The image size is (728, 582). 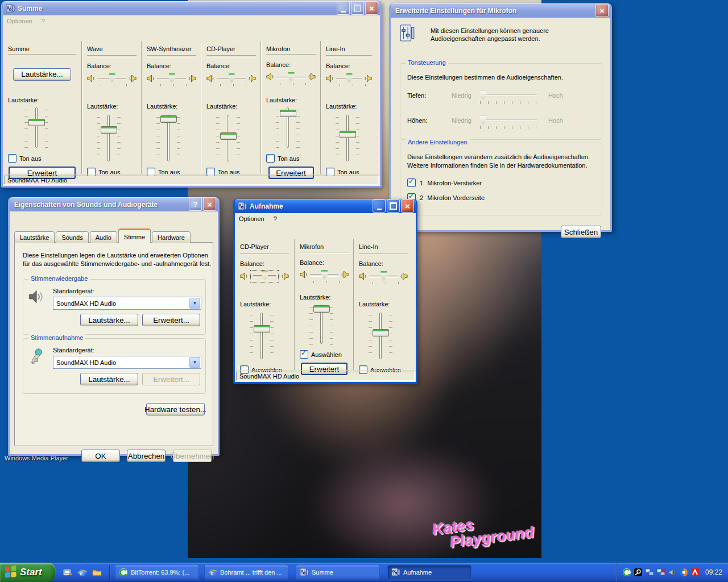 I want to click on summe-titlebar: Summe ×, so click(x=191, y=8).